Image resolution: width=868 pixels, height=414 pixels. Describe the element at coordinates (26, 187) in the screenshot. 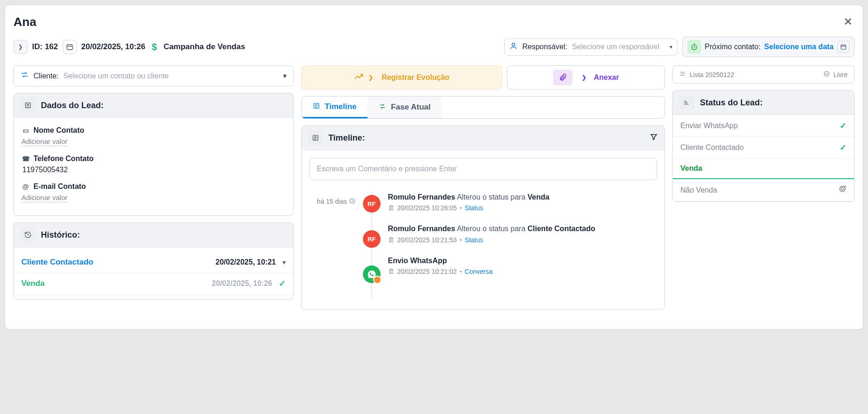

I see `at-icon: @` at that location.